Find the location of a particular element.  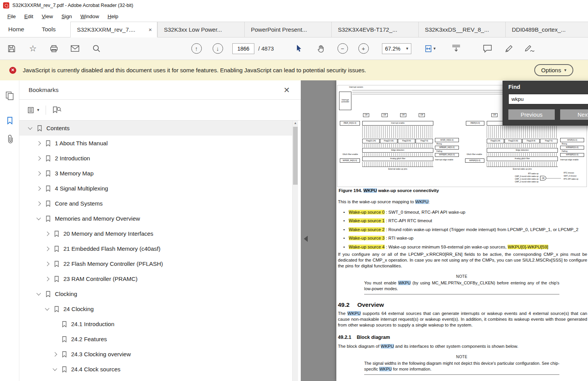

doc-tab-4: S32K3X4EVB-T172_... is located at coordinates (375, 29).